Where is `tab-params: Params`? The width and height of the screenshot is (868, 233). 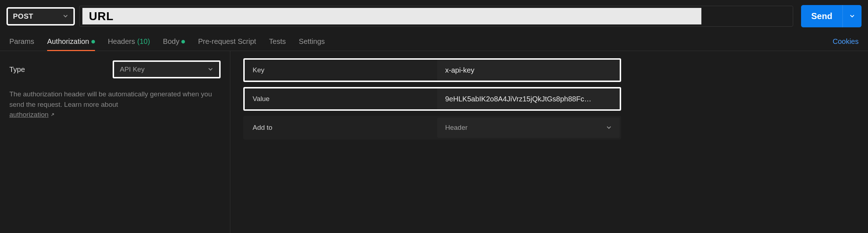 tab-params: Params is located at coordinates (22, 42).